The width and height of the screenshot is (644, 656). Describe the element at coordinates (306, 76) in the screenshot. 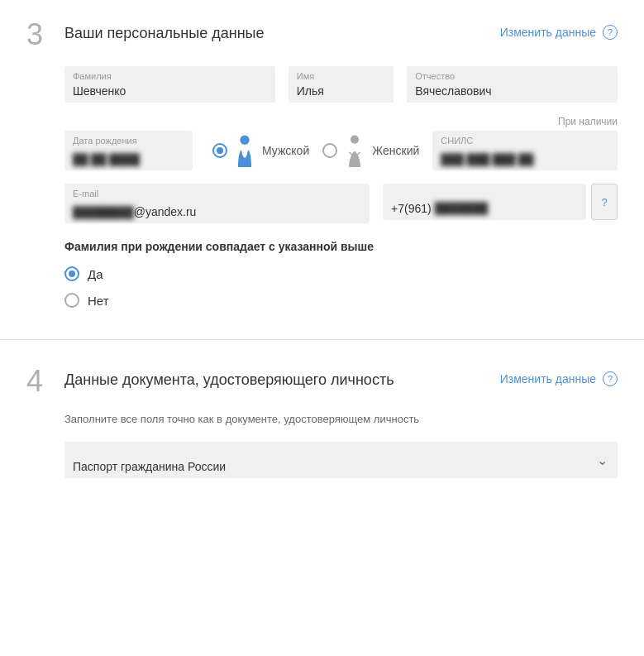

I see `first-name-label: Имя` at that location.